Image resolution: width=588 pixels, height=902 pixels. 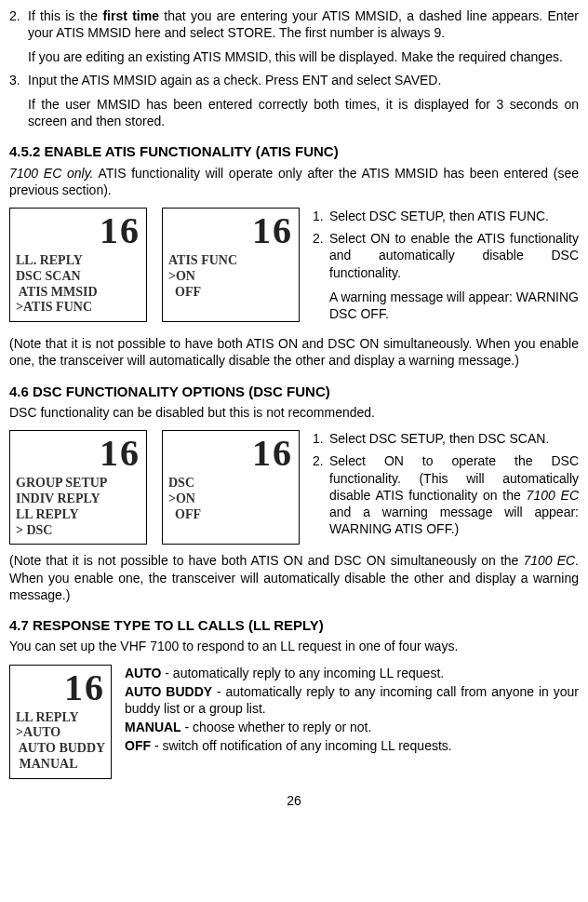 What do you see at coordinates (231, 261) in the screenshot?
I see `lcd-line: ATIS FUNC` at bounding box center [231, 261].